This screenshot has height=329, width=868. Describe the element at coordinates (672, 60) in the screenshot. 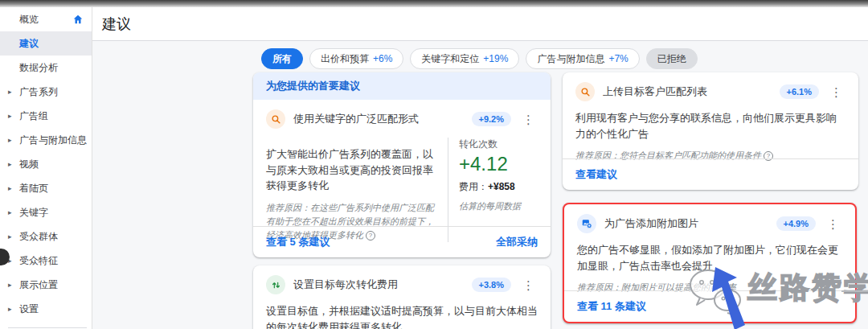

I see `chip-label: 已拒绝` at that location.